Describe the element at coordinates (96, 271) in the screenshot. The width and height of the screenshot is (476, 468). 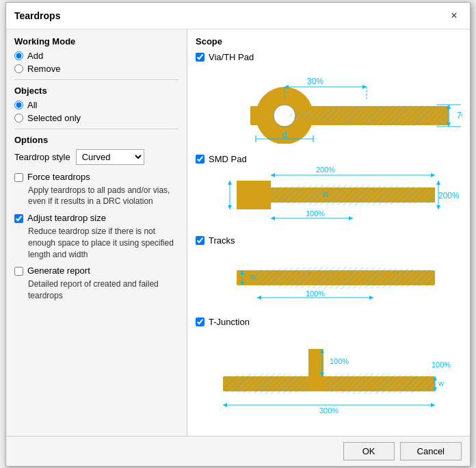
I see `generate-report-row: Generate report` at that location.